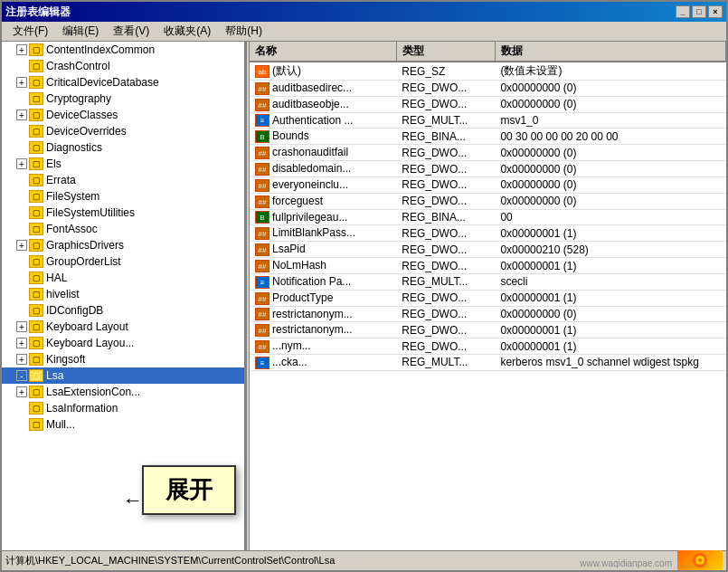  I want to click on tree-item-grouporderlist: ▢ GroupOrderList, so click(123, 262).